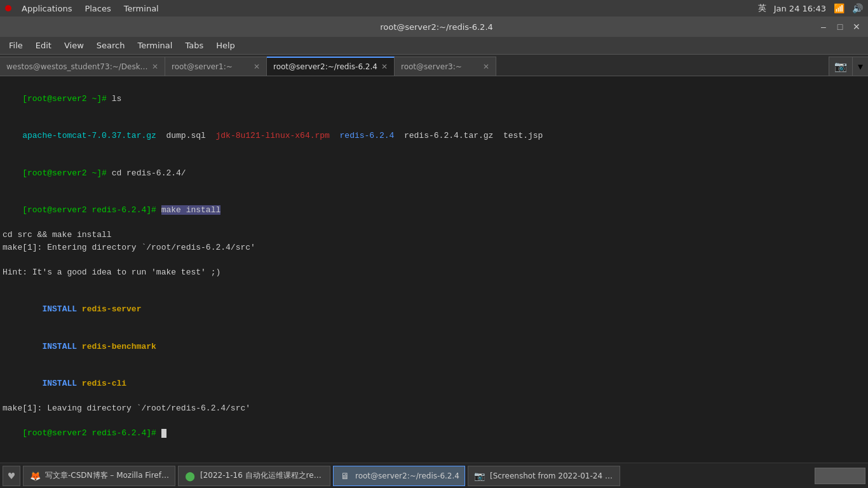  Describe the element at coordinates (434, 99) in the screenshot. I see `terminal-line-1: [root@server2 ~]# ls` at that location.